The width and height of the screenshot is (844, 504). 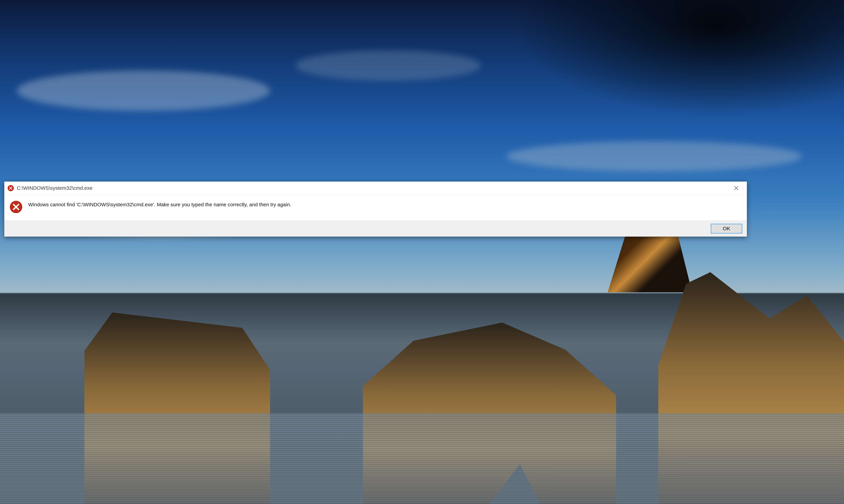 I want to click on dialog-title: C:\WINDOWS\system32\cmd.exe, so click(x=373, y=188).